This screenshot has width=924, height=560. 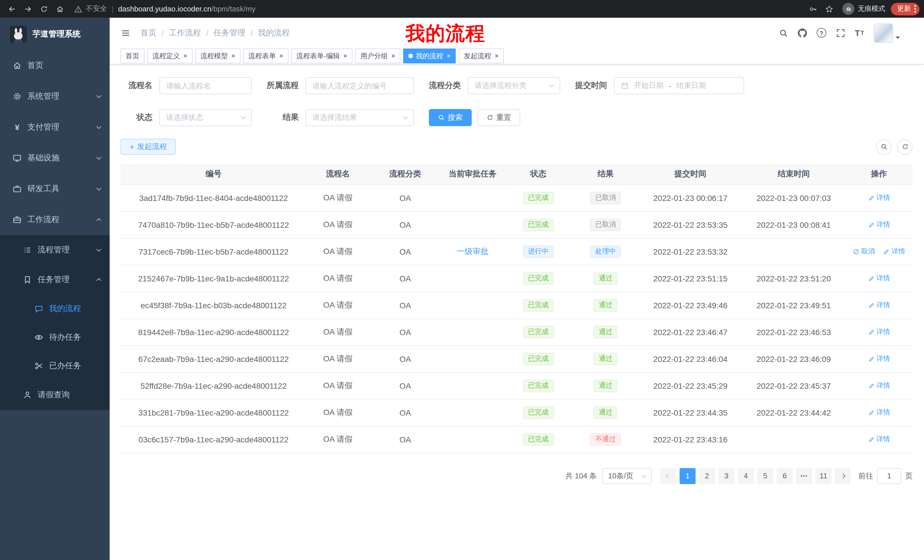 I want to click on refresh-icon, so click(x=490, y=118).